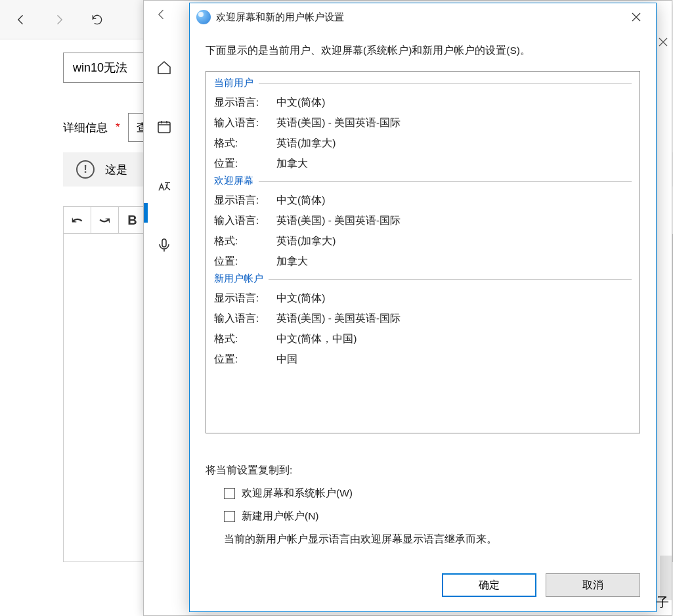 This screenshot has height=616, width=673. I want to click on editor-toolbar: ⤺ ⤻ B, so click(105, 220).